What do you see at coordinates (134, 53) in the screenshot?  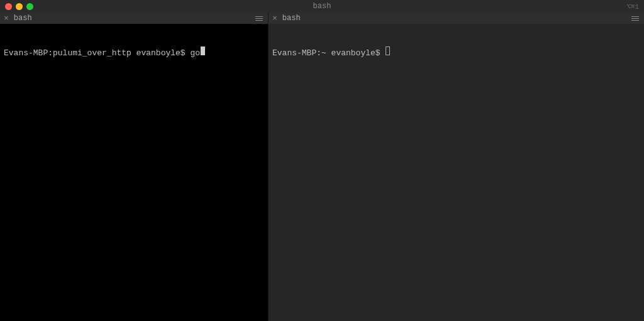 I see `prompt-line: Evans-MBP:pulumi_over_http evanboyle$ go` at bounding box center [134, 53].